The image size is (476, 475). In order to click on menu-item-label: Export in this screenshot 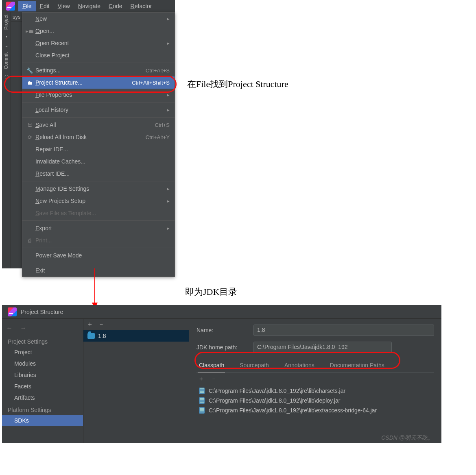, I will do `click(99, 228)`.